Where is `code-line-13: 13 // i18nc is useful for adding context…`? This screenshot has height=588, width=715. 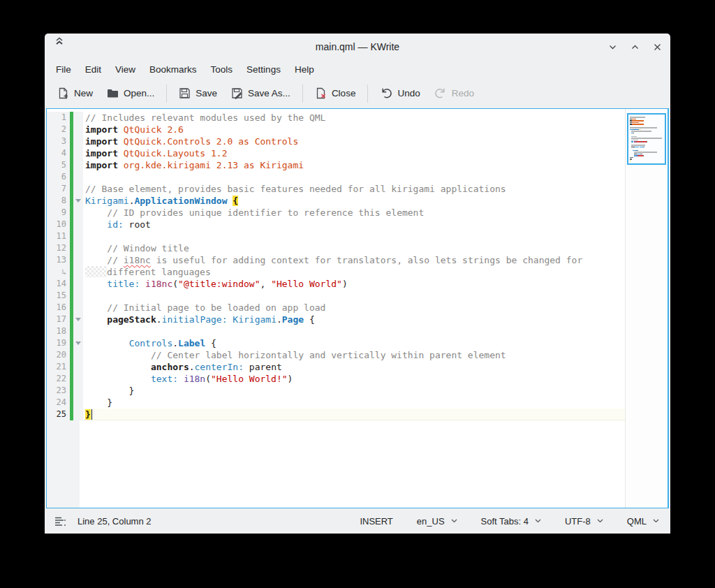 code-line-13: 13 // i18nc is useful for adding context… is located at coordinates (336, 260).